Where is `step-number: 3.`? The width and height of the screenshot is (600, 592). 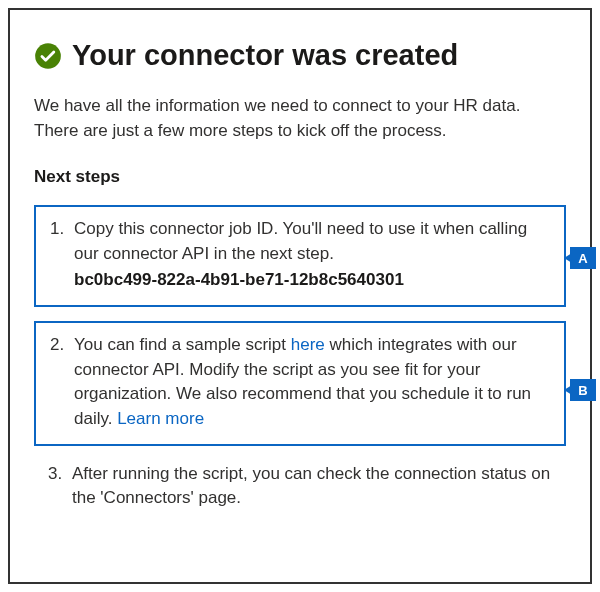 step-number: 3. is located at coordinates (57, 474).